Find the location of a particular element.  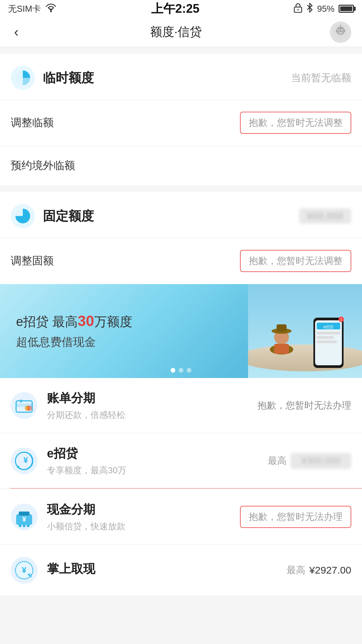

bill-installment-icon: ¥ is located at coordinates (24, 406).